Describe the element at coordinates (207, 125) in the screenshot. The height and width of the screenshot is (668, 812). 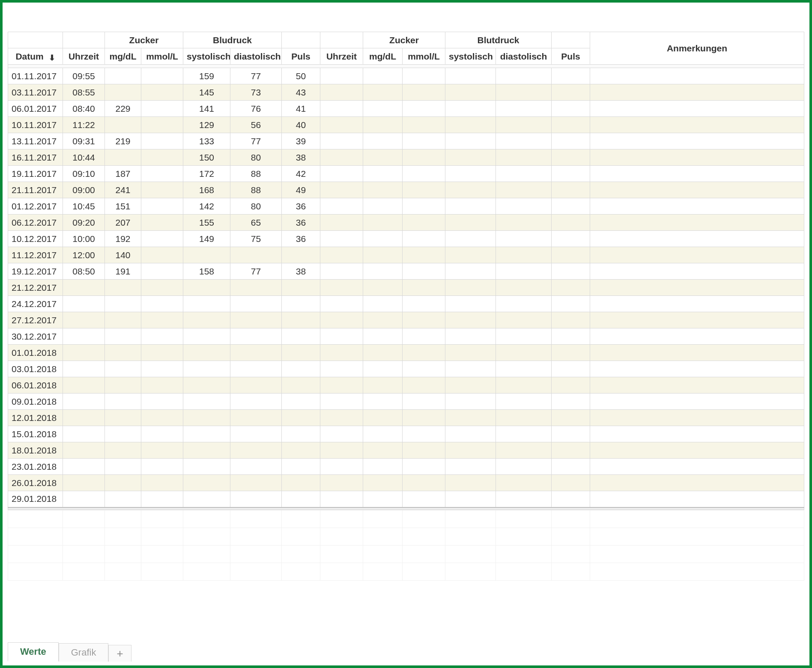
I see `cell-sys: 129` at that location.